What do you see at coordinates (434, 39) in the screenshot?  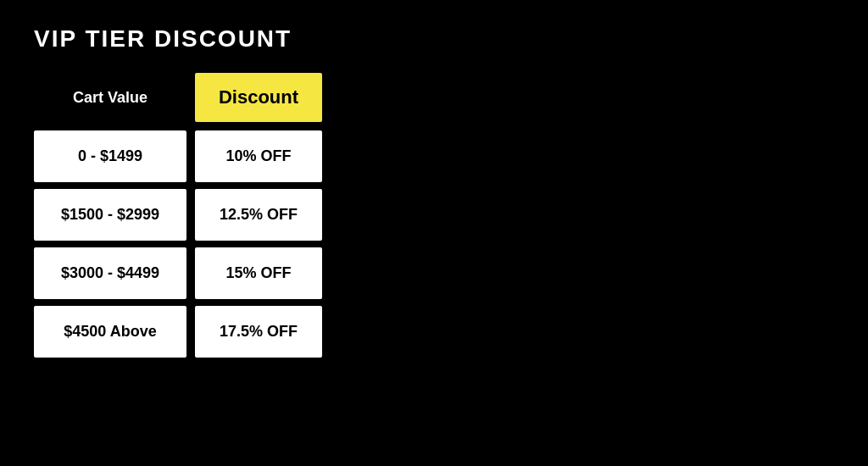 I see `page-title: VIP TIER DISCOUNT` at bounding box center [434, 39].